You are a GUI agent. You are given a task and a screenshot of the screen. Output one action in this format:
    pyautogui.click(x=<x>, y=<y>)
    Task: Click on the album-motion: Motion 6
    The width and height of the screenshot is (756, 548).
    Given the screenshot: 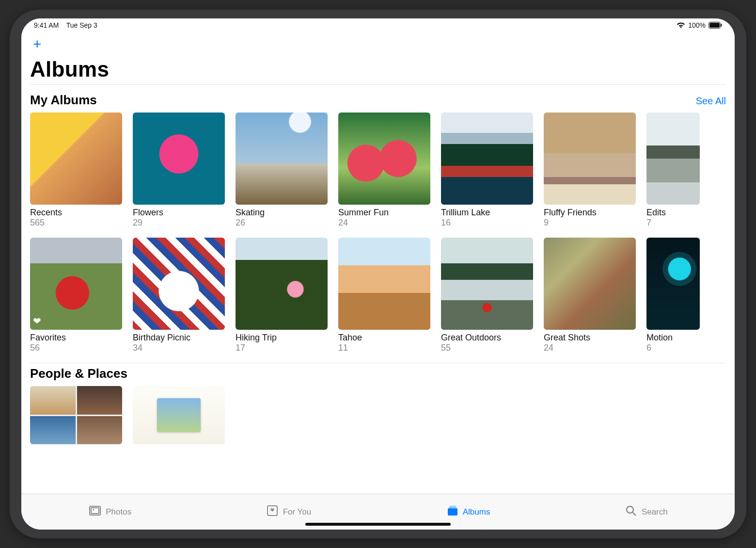 What is the action you would take?
    pyautogui.click(x=673, y=295)
    